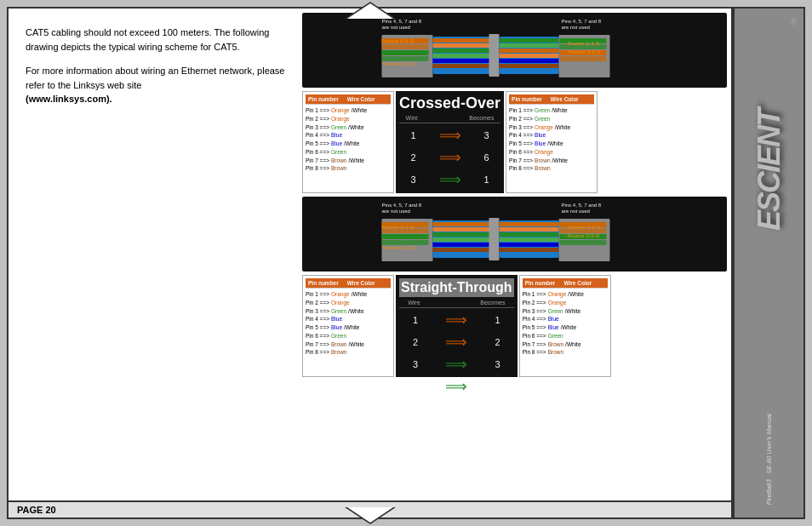 The width and height of the screenshot is (812, 526). Describe the element at coordinates (514, 50) in the screenshot. I see `top-cable-diagram: Pins 4, 5, 7 and 8 are not used Receive …` at that location.